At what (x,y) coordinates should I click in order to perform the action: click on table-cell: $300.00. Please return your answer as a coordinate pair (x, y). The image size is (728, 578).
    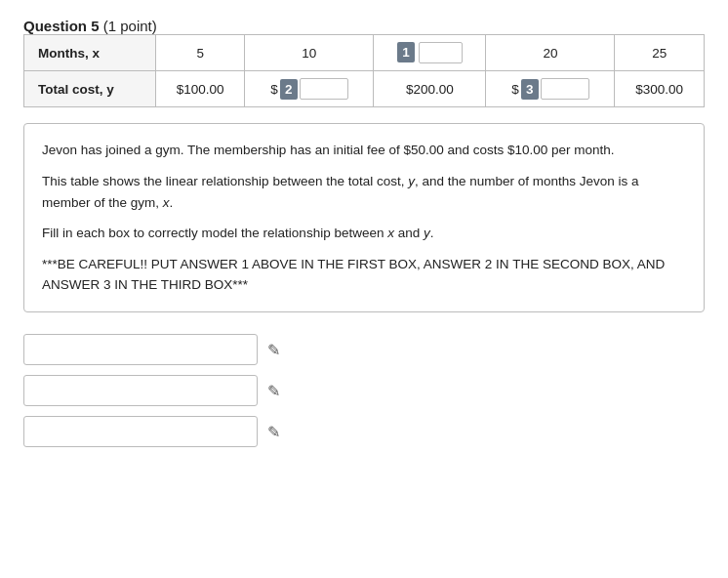
    Looking at the image, I should click on (660, 90).